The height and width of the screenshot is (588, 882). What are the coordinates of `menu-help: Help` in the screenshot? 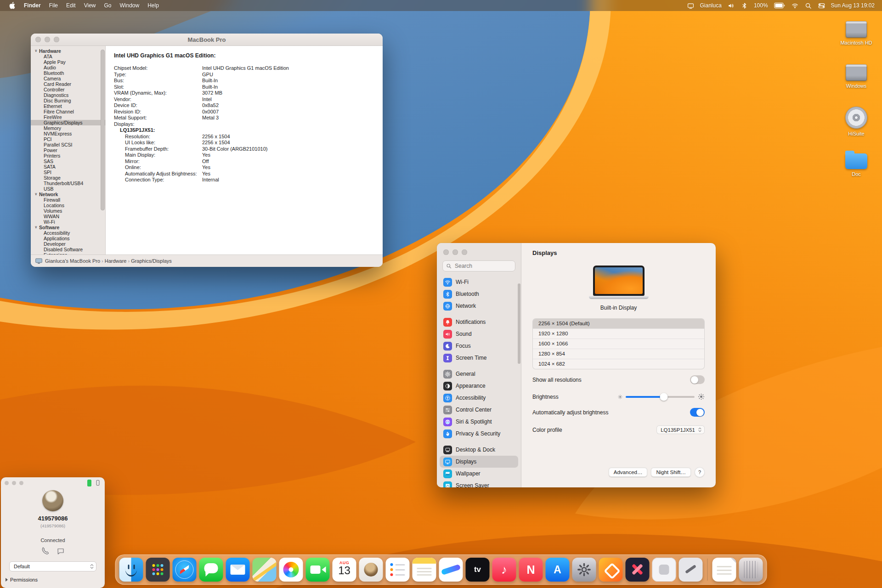 It's located at (153, 6).